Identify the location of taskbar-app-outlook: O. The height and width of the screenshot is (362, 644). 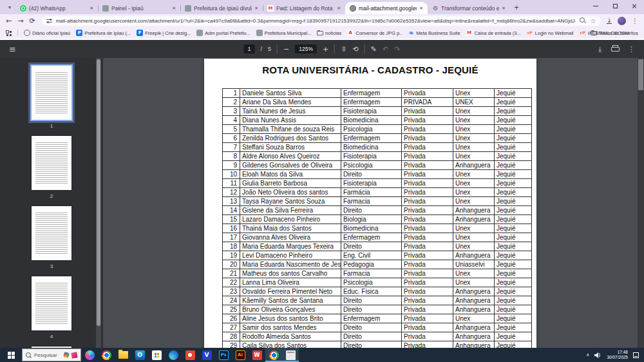
(140, 355).